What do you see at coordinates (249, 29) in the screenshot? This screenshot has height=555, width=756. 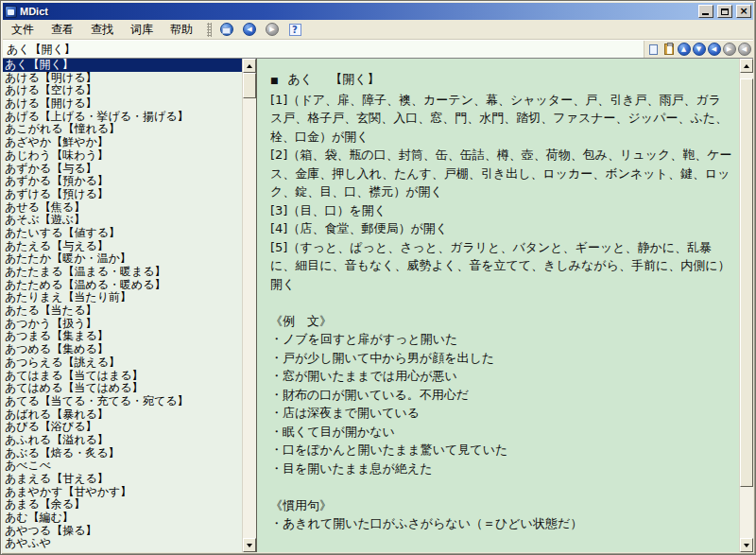 I see `back-button: ◀` at bounding box center [249, 29].